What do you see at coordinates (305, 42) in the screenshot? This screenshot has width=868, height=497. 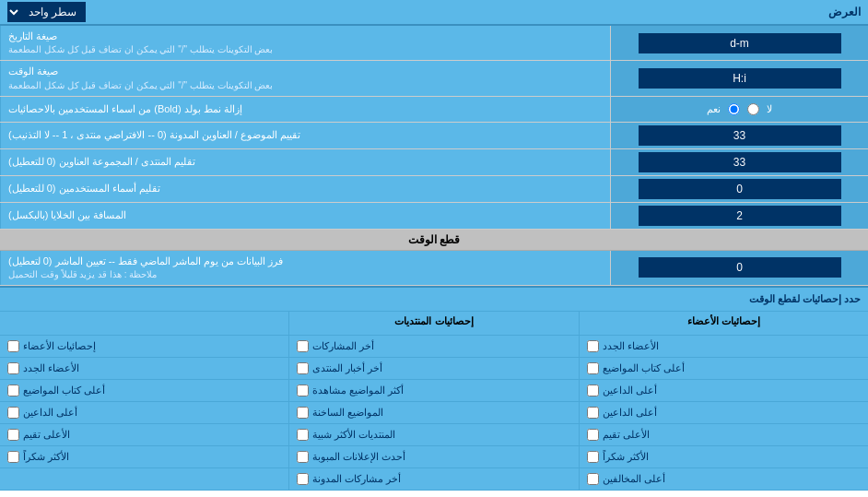 I see `date-format-label: صيغة التاريخ بعض التكوينات يتطلب "/" الت…` at bounding box center [305, 42].